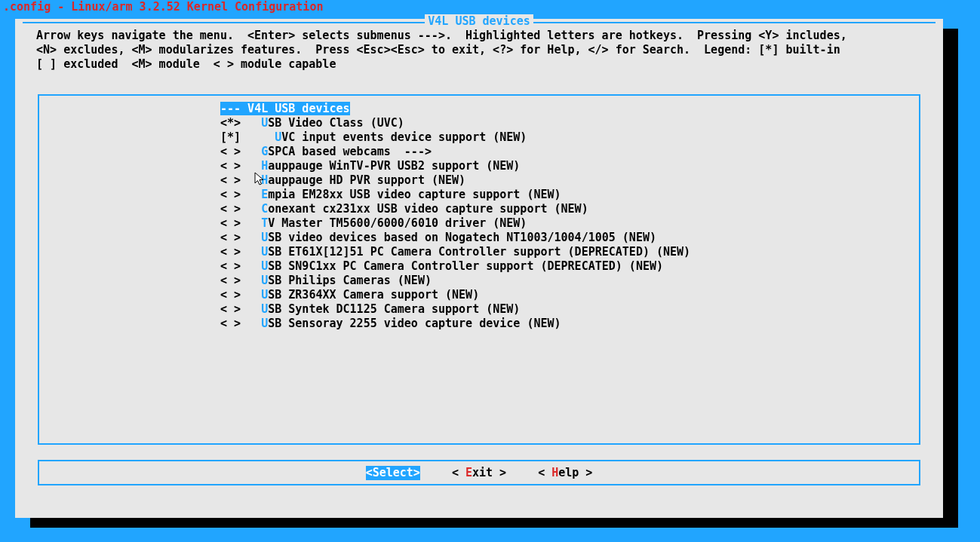  Describe the element at coordinates (479, 152) in the screenshot. I see `menu-item: < > GSPCA based webcams --->` at that location.